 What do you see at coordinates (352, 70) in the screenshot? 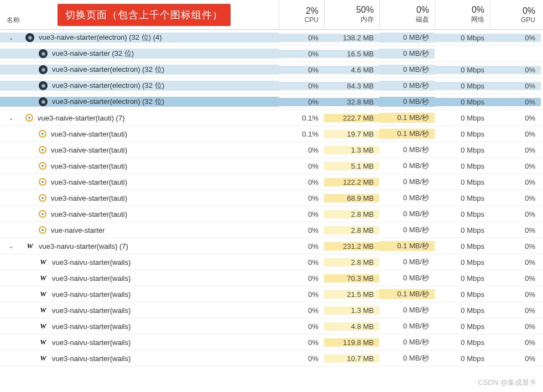
I see `memory-value: 4.6 MB` at bounding box center [352, 70].